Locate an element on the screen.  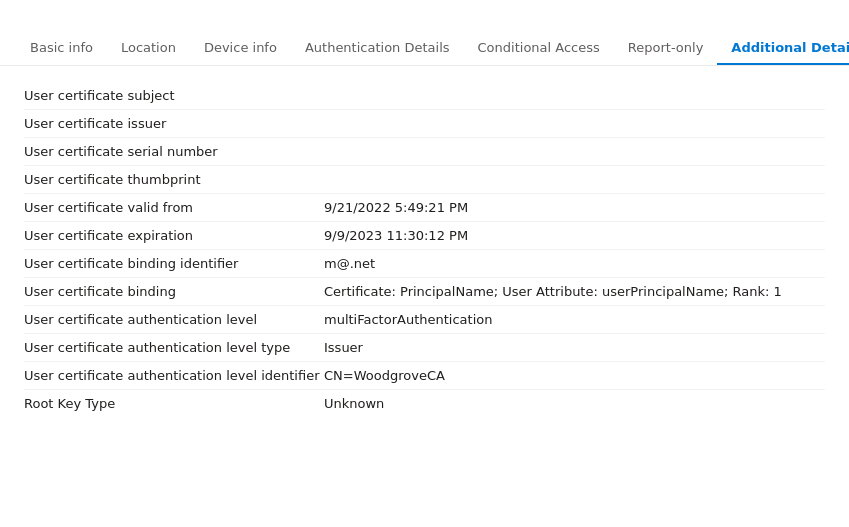
table-row: User certificate authentication level ty… is located at coordinates (424, 348).